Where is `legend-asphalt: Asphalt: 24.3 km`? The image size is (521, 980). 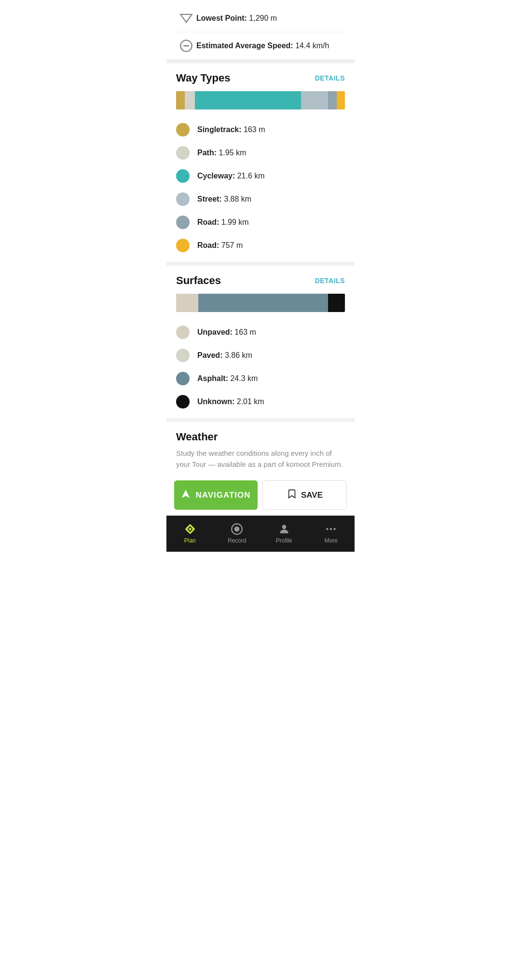 legend-asphalt: Asphalt: 24.3 km is located at coordinates (260, 379).